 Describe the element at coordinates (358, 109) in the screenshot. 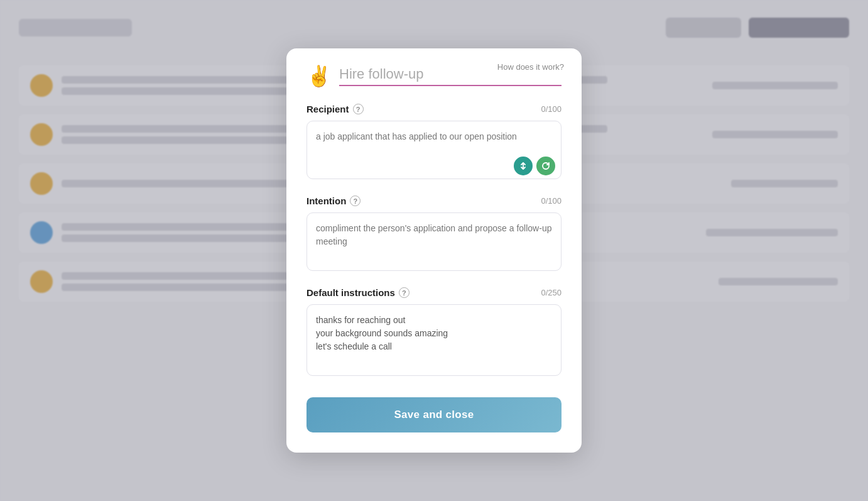

I see `recipient-help-icon: ?` at that location.